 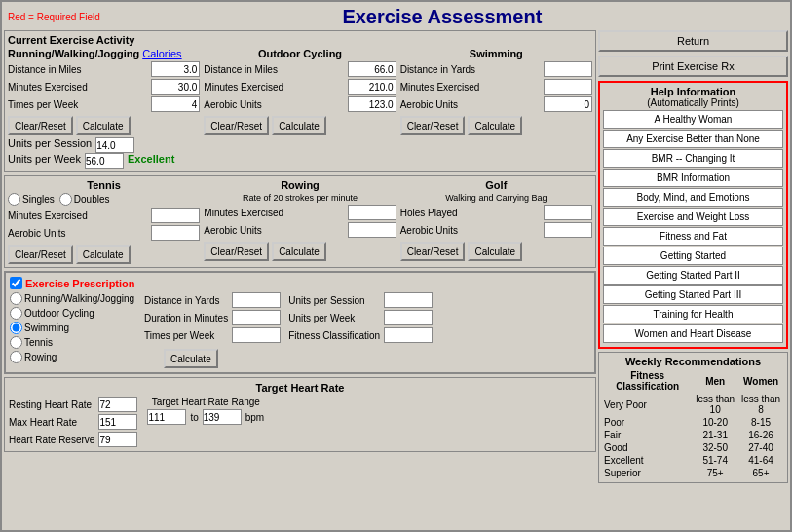 What do you see at coordinates (255, 417) in the screenshot?
I see `hr-bpm-label: bpm` at bounding box center [255, 417].